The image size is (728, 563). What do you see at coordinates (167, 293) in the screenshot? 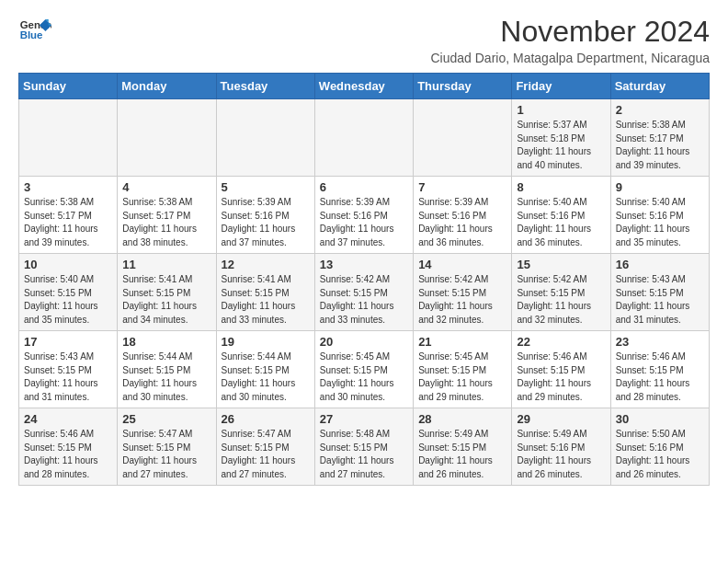
I see `calendar-cell: 11Sunrise: 5:41 AM Sunset: 5:15 PM Dayli…` at bounding box center [167, 293].